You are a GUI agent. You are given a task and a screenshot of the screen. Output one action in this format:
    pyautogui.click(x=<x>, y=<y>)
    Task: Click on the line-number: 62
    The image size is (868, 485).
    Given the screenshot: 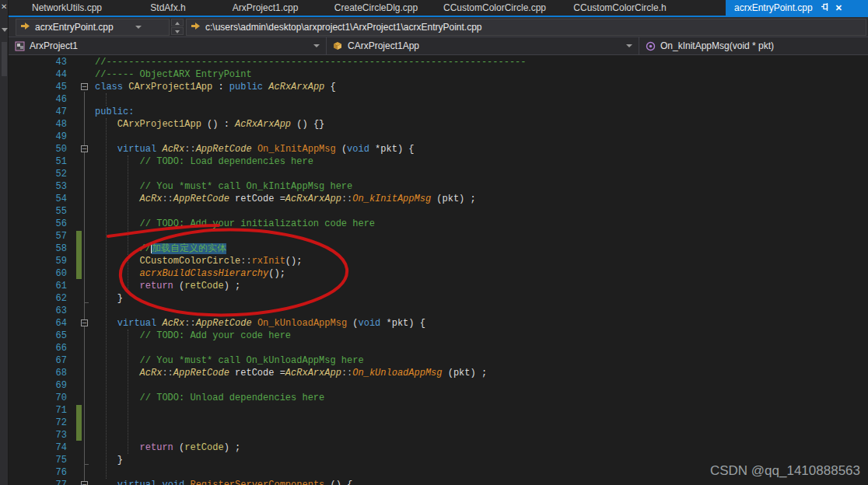 What is the action you would take?
    pyautogui.click(x=45, y=298)
    